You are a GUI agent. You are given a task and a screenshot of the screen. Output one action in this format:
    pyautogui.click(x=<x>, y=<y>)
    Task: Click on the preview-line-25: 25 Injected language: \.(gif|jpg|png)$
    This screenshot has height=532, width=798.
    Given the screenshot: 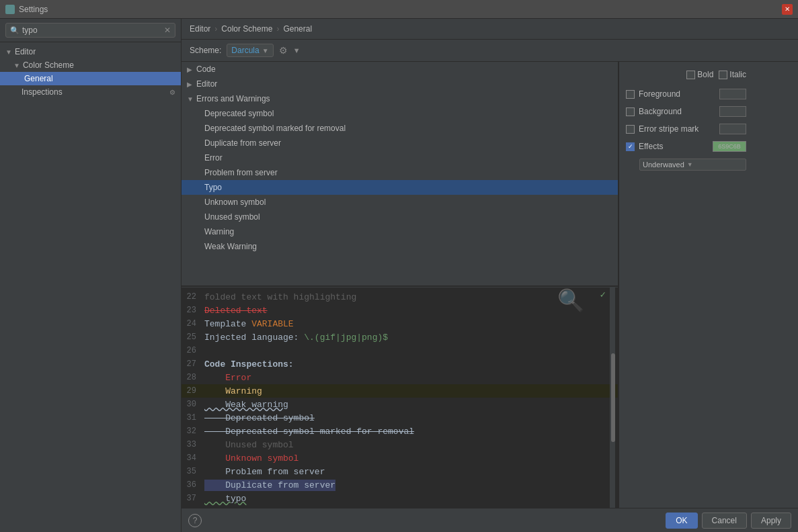 What is the action you would take?
    pyautogui.click(x=399, y=337)
    